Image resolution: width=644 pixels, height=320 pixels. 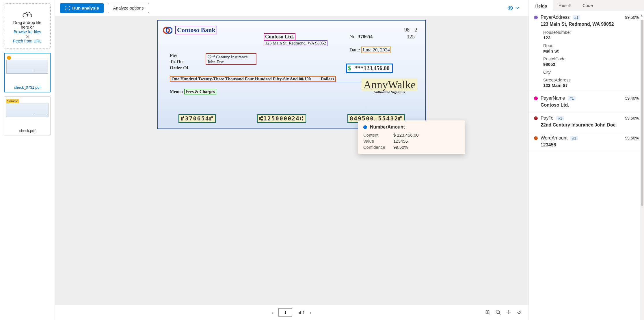 What do you see at coordinates (498, 312) in the screenshot?
I see `zoom-out-button` at bounding box center [498, 312].